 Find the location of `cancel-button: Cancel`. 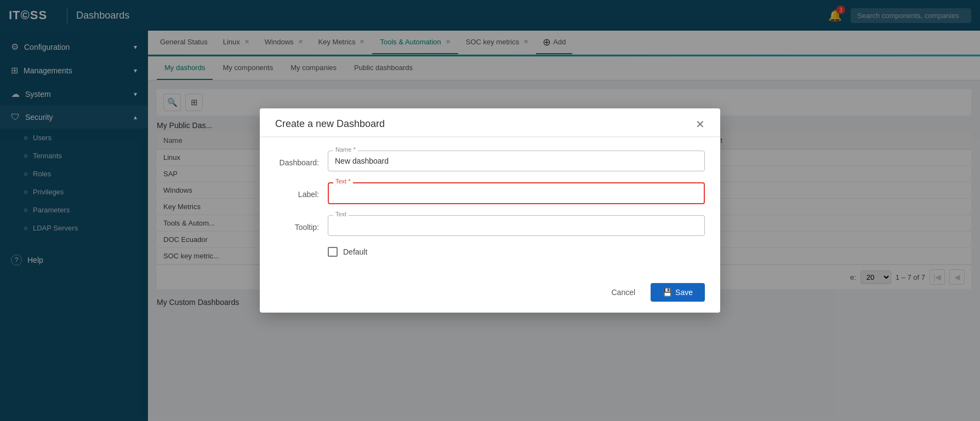

cancel-button: Cancel is located at coordinates (623, 292).